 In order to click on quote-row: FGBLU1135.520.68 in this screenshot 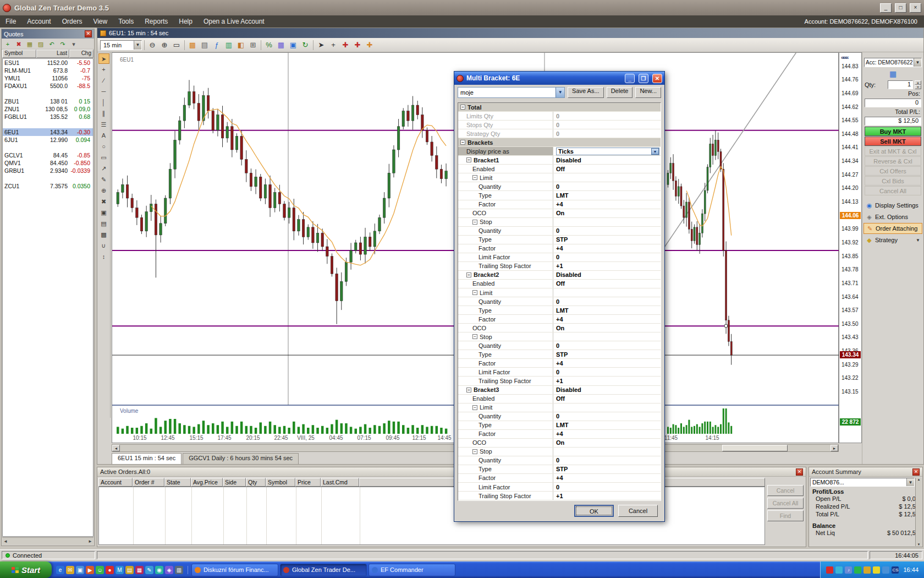, I will do `click(48, 117)`.